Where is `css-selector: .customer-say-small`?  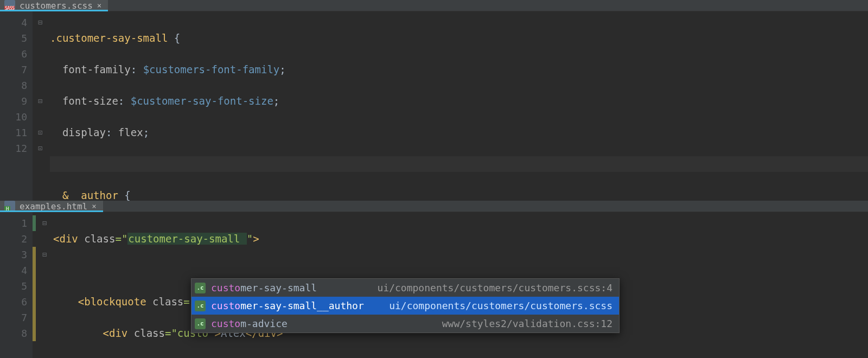 css-selector: .customer-say-small is located at coordinates (108, 38).